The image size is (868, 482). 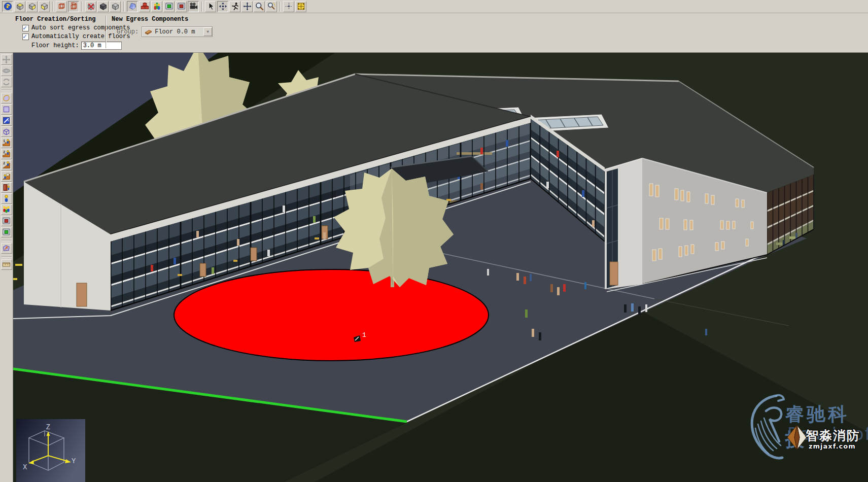 I want to click on sidebar-orbit-view, so click(x=7, y=71).